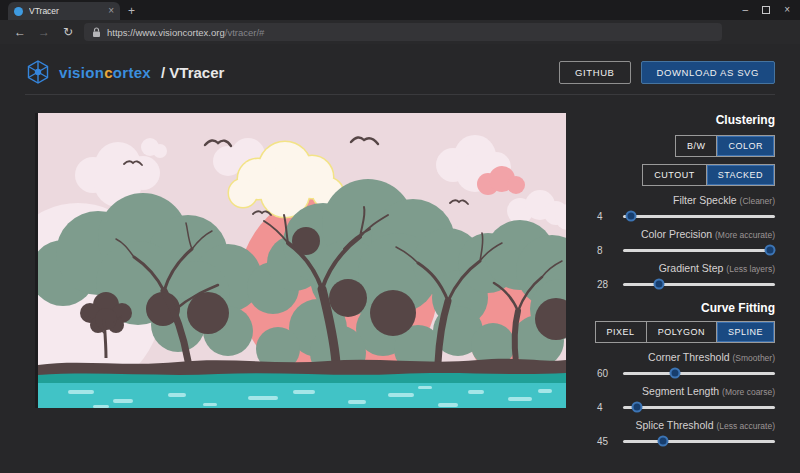 The height and width of the screenshot is (473, 800). I want to click on splice-threshold-slider-row: 45, so click(686, 441).